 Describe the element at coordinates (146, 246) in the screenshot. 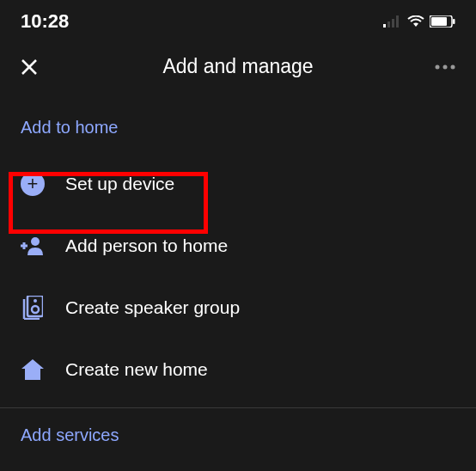

I see `list-item-label: Add person to home` at that location.